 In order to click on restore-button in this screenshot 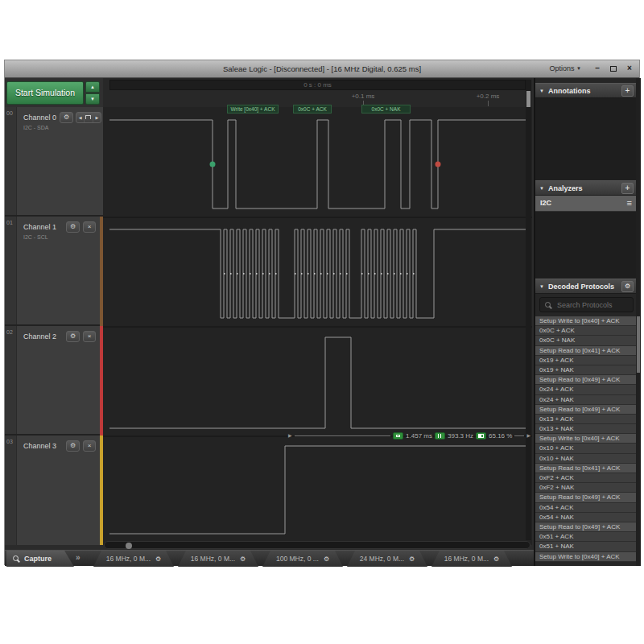, I will do `click(613, 69)`.